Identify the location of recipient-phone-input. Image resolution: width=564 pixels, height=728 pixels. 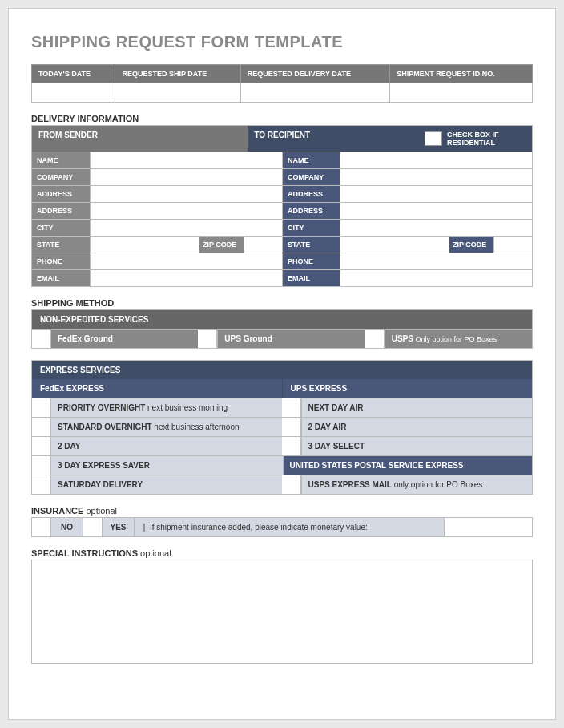
(436, 261).